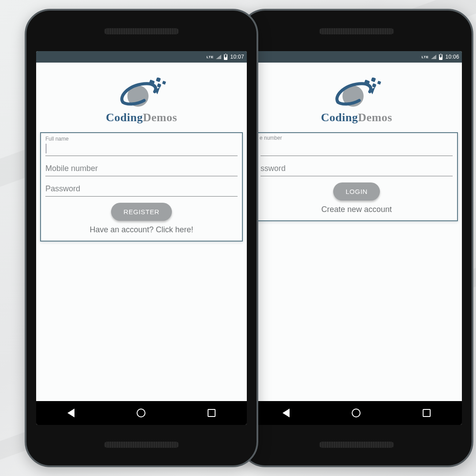  Describe the element at coordinates (142, 149) in the screenshot. I see `full-name-input` at that location.